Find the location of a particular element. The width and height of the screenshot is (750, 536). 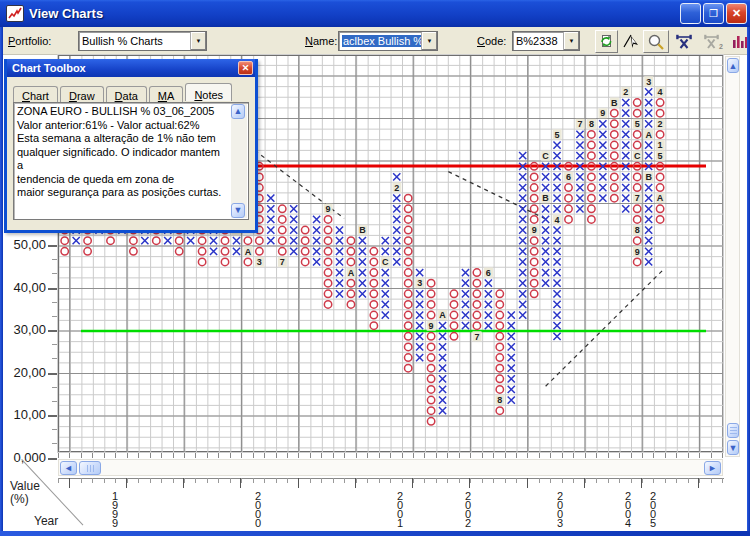

pf-column: 2 is located at coordinates (396, 219).